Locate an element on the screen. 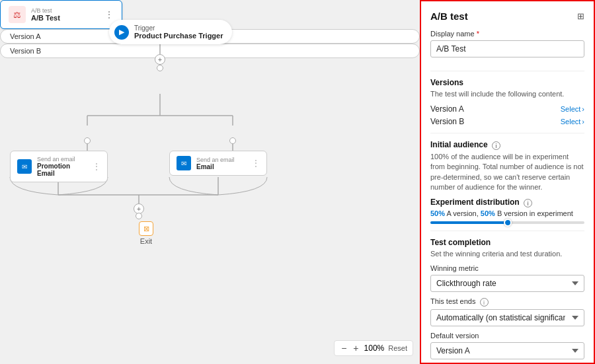 The width and height of the screenshot is (595, 364). ab-test-icon: ⚖ is located at coordinates (17, 15).